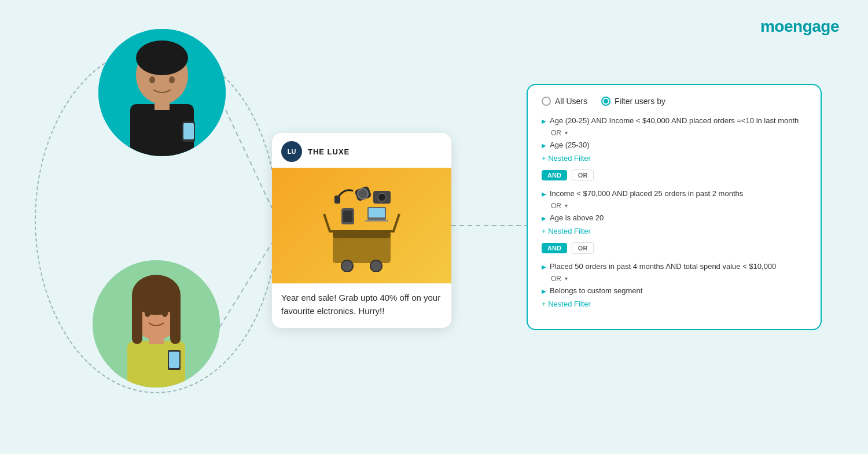  What do you see at coordinates (800, 27) in the screenshot?
I see `logo-text: moengage` at bounding box center [800, 27].